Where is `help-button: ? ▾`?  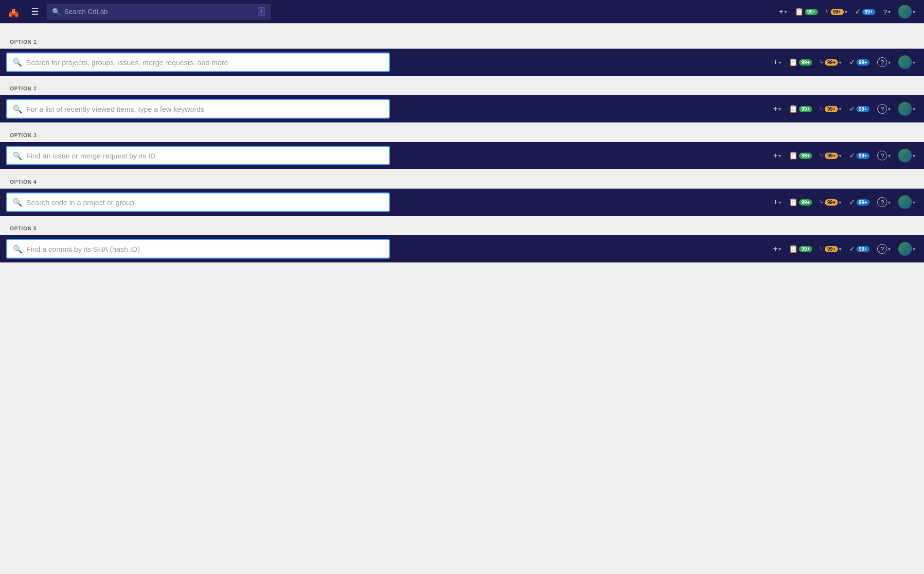 help-button: ? ▾ is located at coordinates (887, 12).